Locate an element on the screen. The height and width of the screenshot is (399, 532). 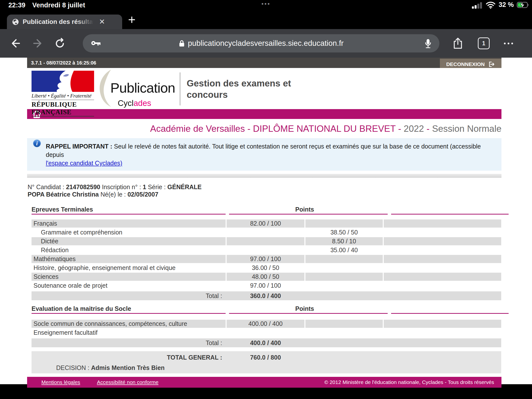
table-row: Enseignement facultatif is located at coordinates (266, 333).